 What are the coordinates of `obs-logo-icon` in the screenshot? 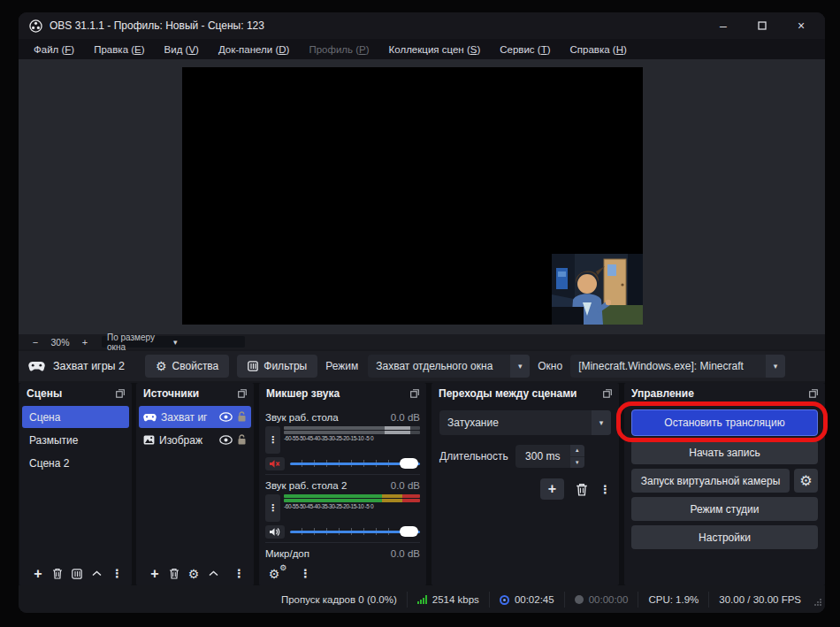 It's located at (35, 27).